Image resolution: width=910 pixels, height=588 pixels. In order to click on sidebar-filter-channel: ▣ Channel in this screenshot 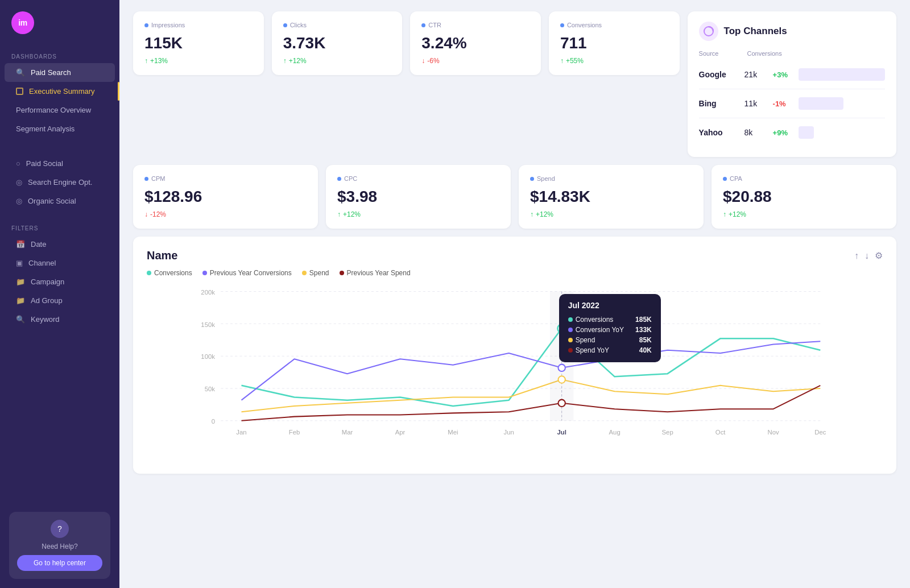, I will do `click(60, 263)`.